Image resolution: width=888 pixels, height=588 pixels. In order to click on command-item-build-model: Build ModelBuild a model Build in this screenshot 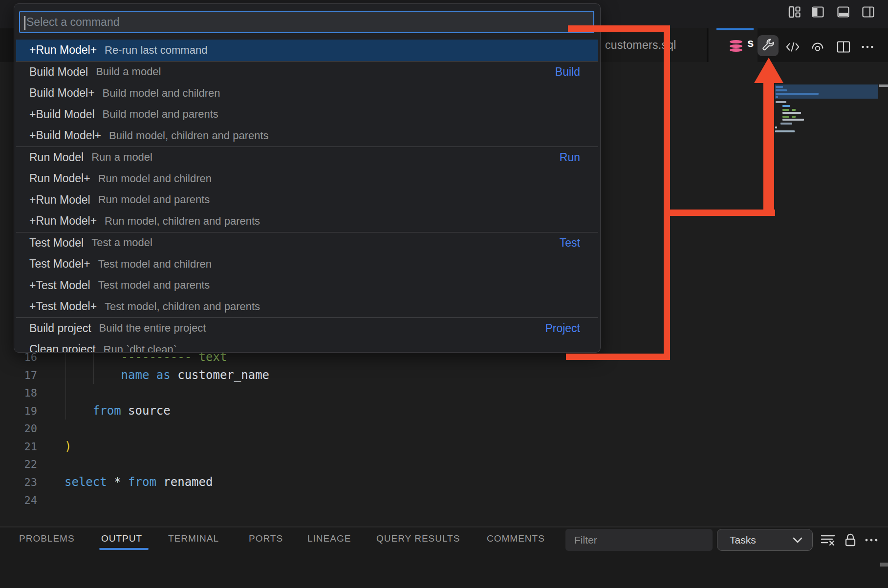, I will do `click(307, 72)`.